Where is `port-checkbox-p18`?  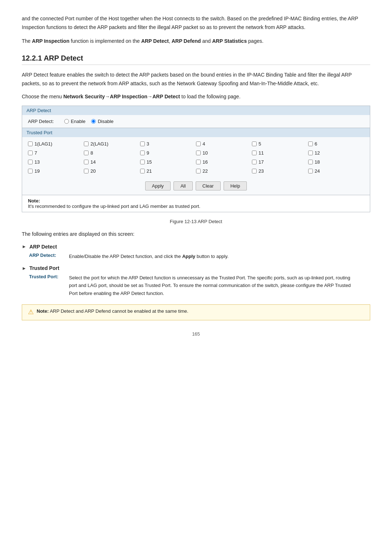 port-checkbox-p18 is located at coordinates (311, 162).